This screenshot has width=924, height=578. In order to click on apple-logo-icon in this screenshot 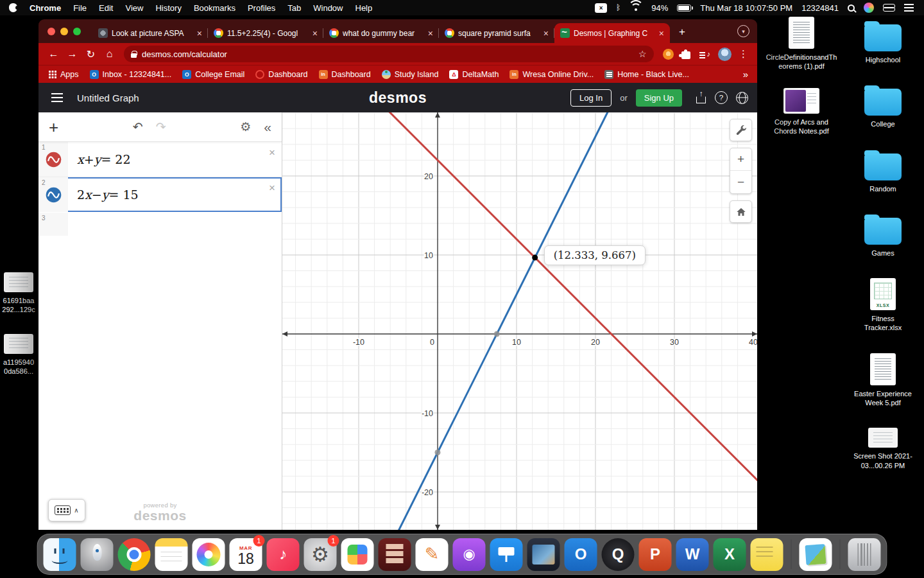, I will do `click(13, 8)`.